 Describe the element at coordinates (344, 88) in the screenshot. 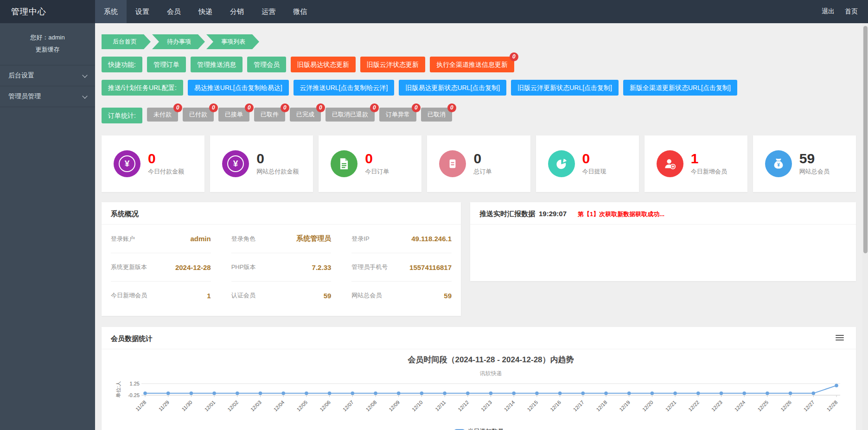

I see `yunyang-push-url-button: 云洋推送URL[点击复制给云洋]` at that location.